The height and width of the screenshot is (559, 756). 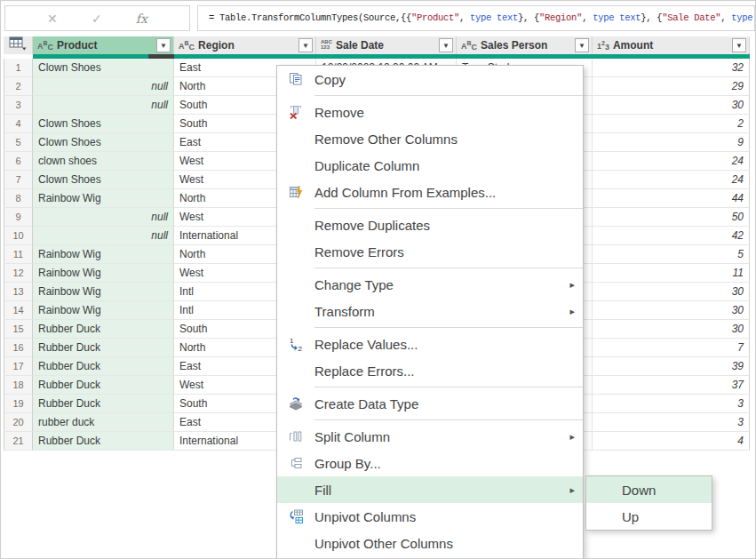 I want to click on row-number: 1, so click(x=18, y=68).